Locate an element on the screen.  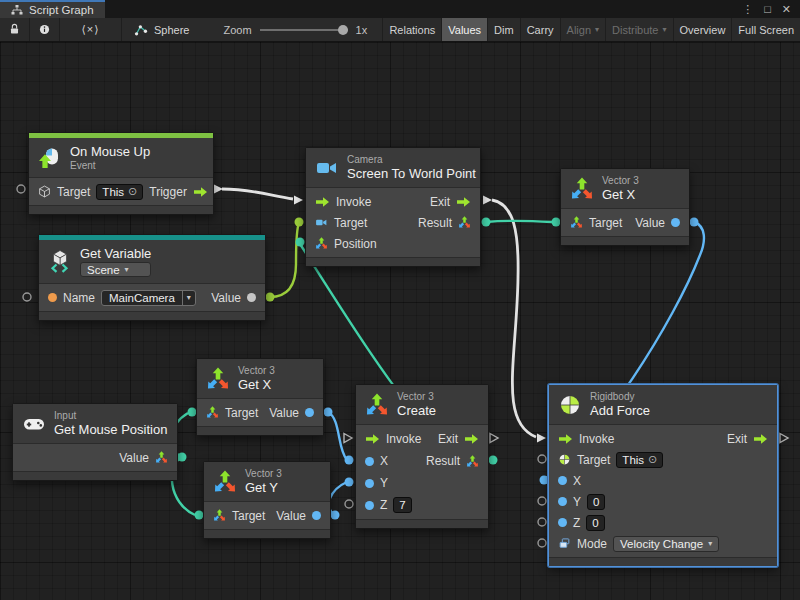
port-label-mode: Mode is located at coordinates (592, 544).